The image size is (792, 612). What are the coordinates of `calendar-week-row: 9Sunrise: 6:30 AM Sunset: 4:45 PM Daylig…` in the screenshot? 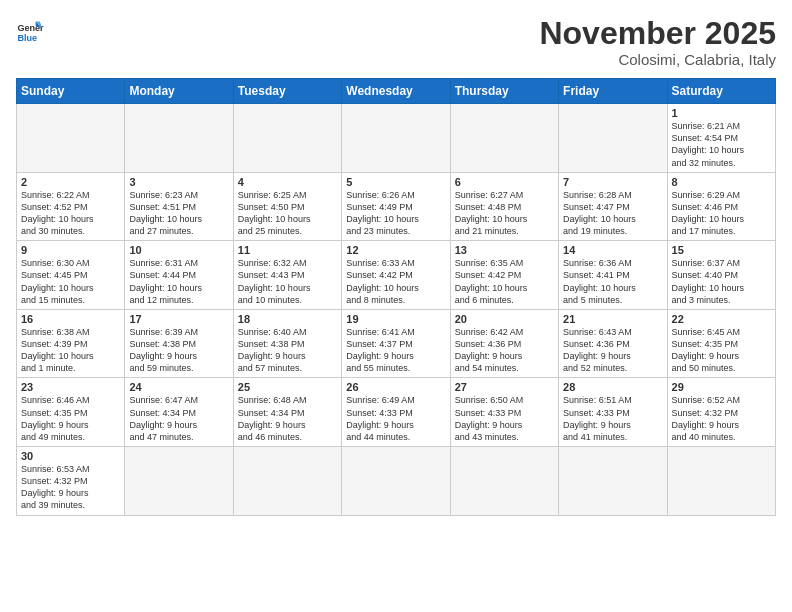 It's located at (396, 276).